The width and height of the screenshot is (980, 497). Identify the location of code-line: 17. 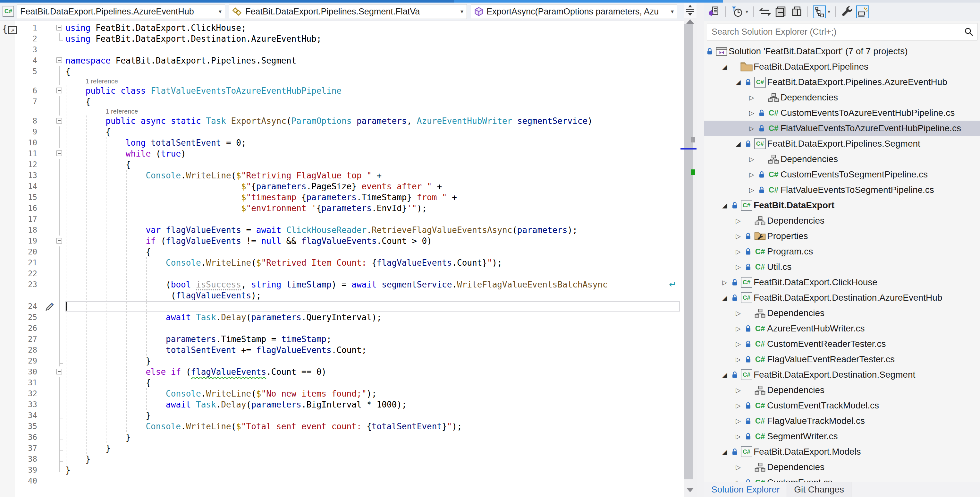
(342, 219).